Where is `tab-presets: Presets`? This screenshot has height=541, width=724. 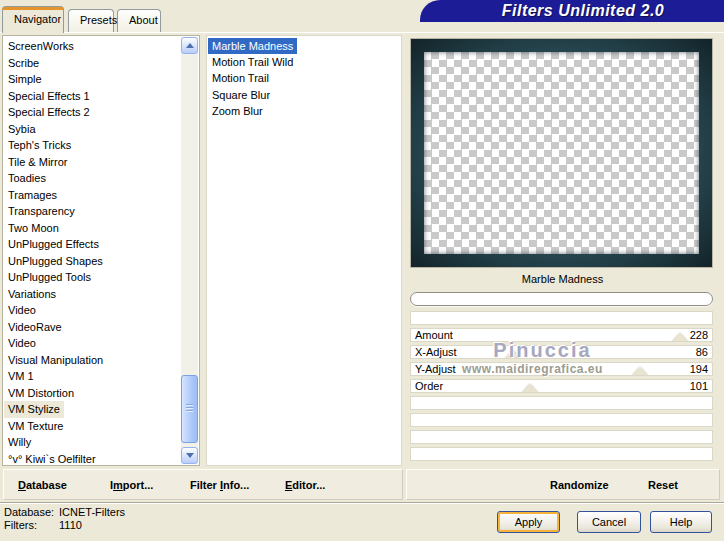
tab-presets: Presets is located at coordinates (91, 20).